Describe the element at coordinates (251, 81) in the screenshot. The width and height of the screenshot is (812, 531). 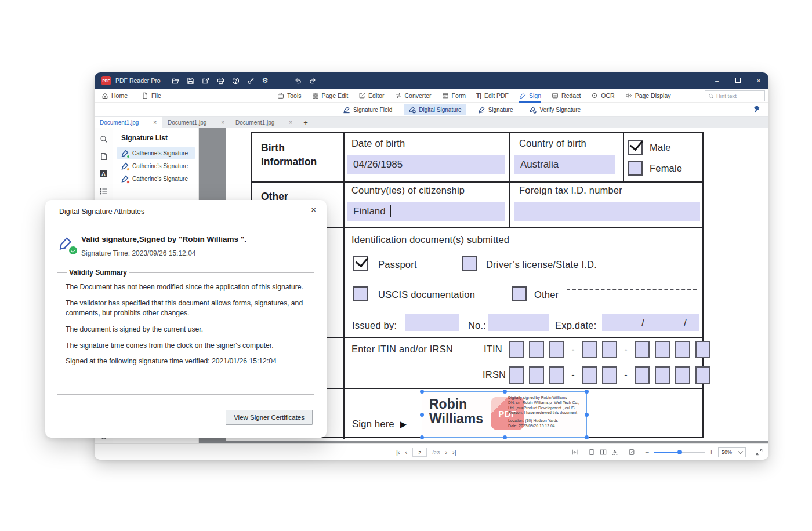
I see `sign-tool-icon` at that location.